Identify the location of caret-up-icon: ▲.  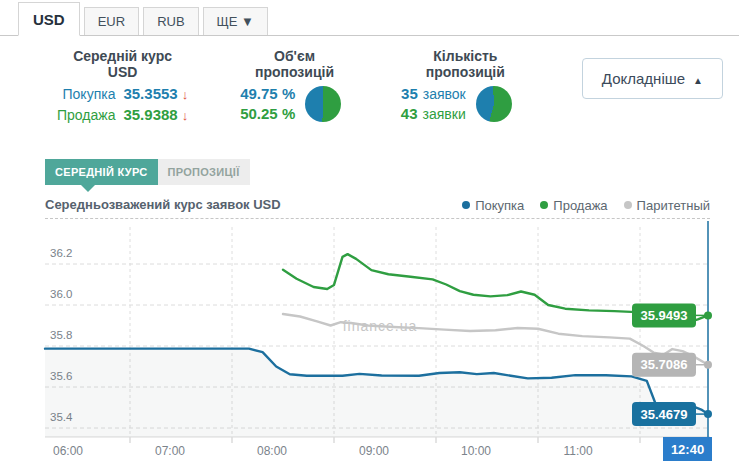
(698, 80).